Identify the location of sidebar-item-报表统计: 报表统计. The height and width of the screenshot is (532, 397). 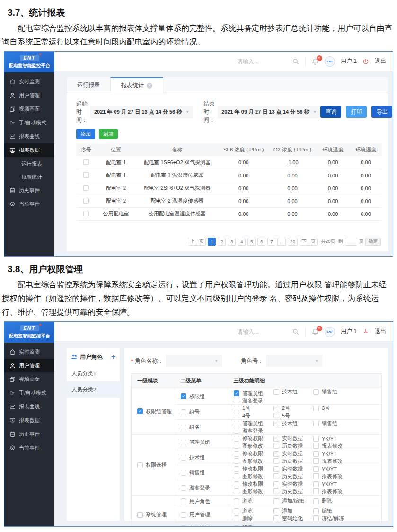
(29, 177).